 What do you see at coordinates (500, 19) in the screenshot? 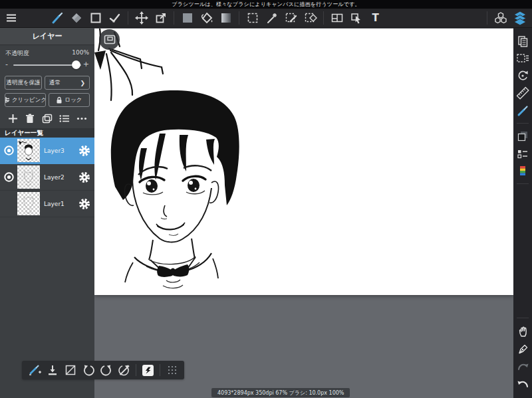
I see `material-panel-button` at bounding box center [500, 19].